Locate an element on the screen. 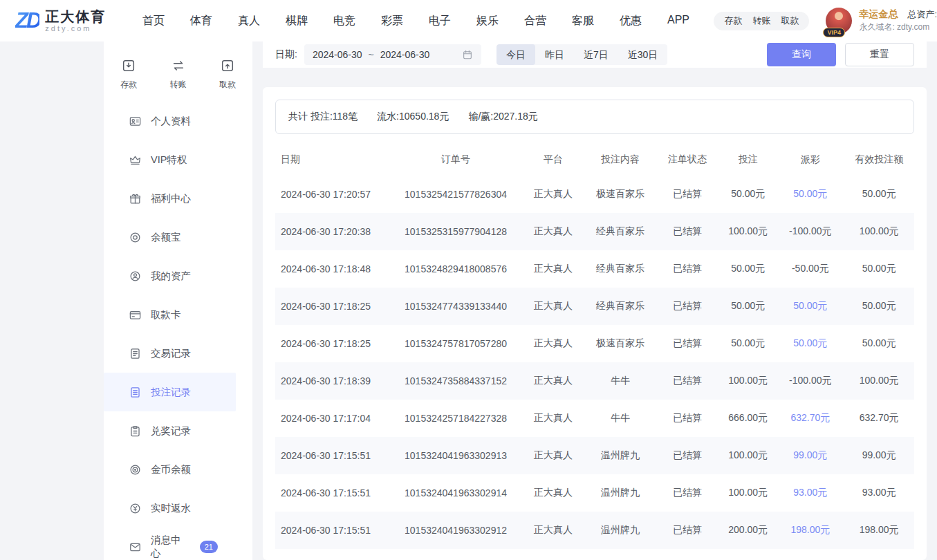 The height and width of the screenshot is (560, 937). nav-item: 体育 is located at coordinates (201, 21).